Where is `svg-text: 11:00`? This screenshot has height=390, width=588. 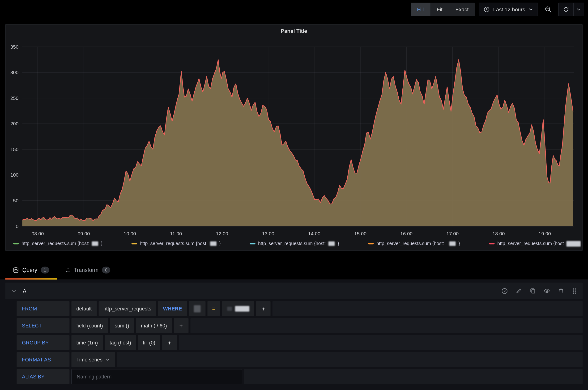
svg-text: 11:00 is located at coordinates (176, 234).